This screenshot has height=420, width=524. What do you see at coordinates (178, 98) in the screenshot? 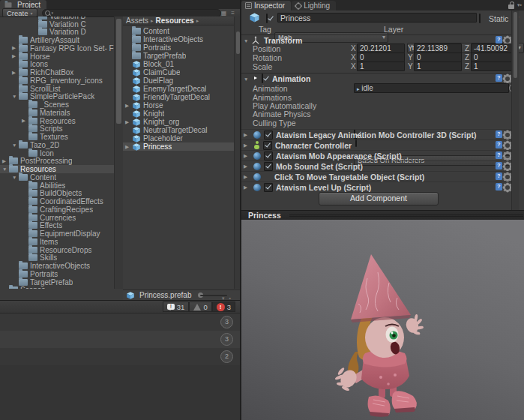
I see `asset-item: FriendlyTargetDecal` at bounding box center [178, 98].